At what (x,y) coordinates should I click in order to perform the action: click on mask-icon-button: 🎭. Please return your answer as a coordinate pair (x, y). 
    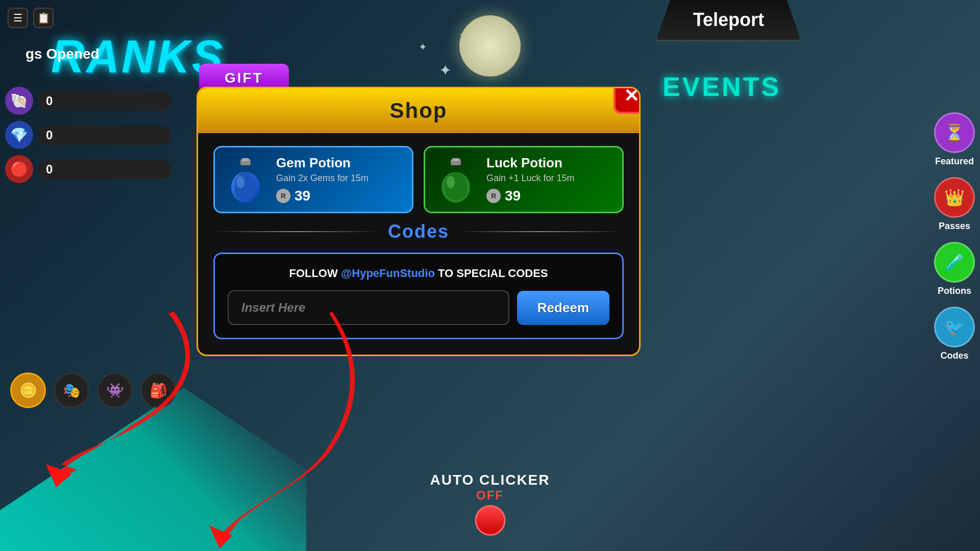
    Looking at the image, I should click on (71, 390).